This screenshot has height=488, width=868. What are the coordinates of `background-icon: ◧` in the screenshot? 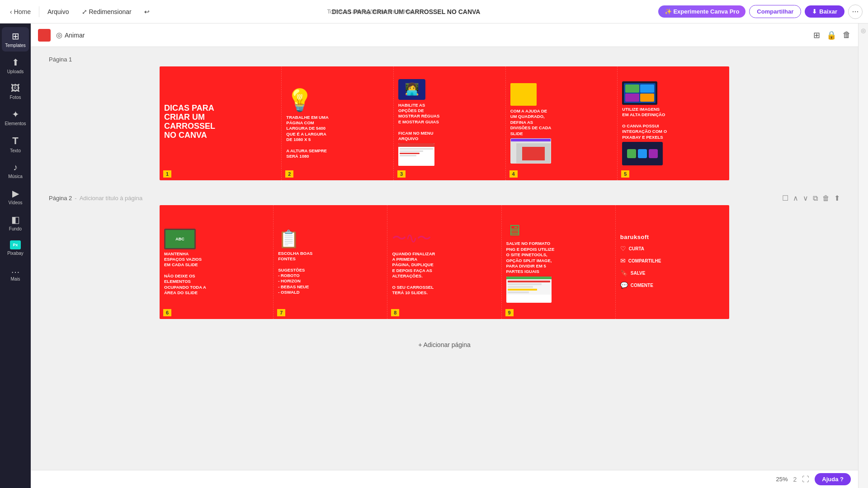 It's located at (15, 220).